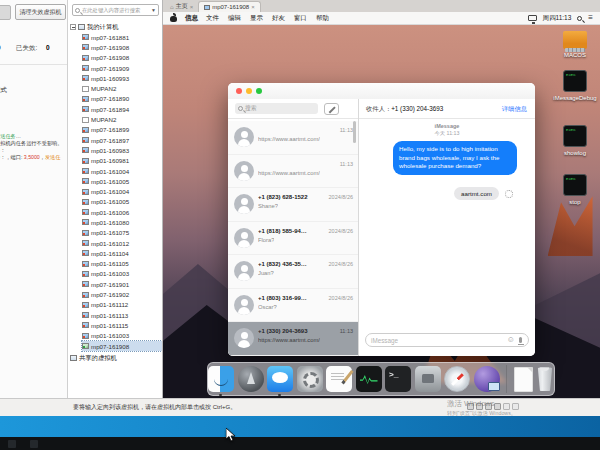  What do you see at coordinates (575, 140) in the screenshot?
I see `desktop-icon-showlog: EXEC showlog` at bounding box center [575, 140].